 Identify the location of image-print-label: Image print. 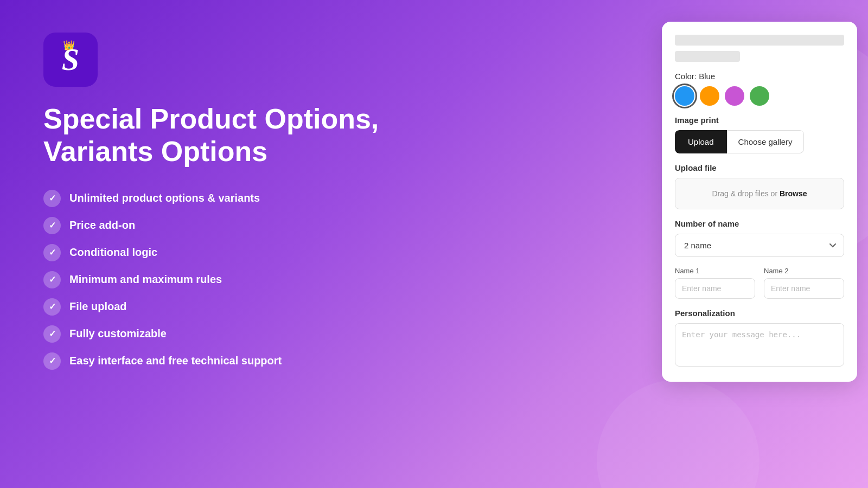
(760, 120).